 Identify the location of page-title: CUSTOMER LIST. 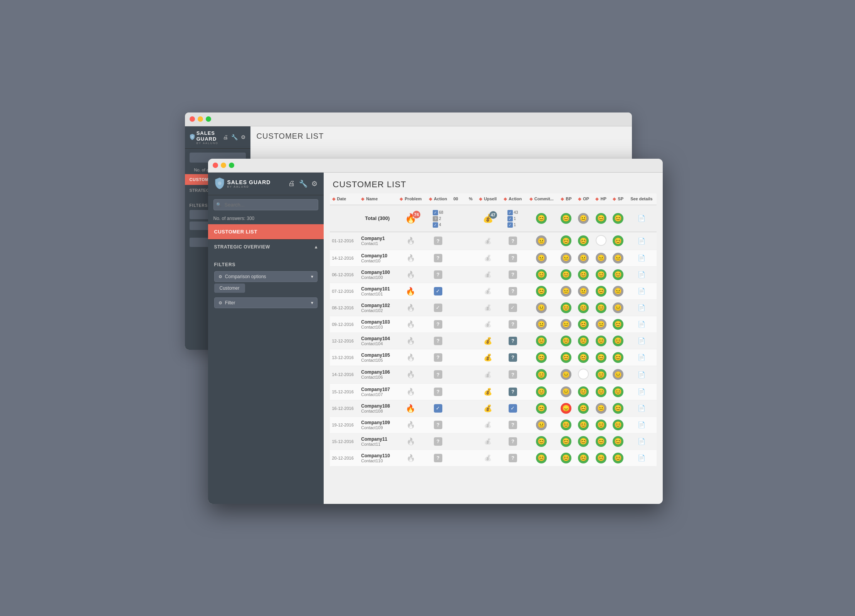
(493, 185).